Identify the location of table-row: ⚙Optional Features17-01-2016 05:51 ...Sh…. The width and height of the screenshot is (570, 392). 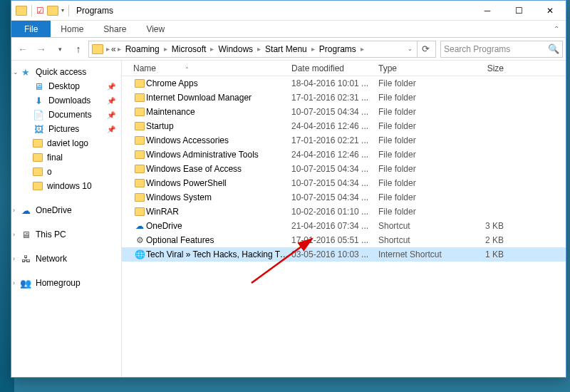
(343, 240).